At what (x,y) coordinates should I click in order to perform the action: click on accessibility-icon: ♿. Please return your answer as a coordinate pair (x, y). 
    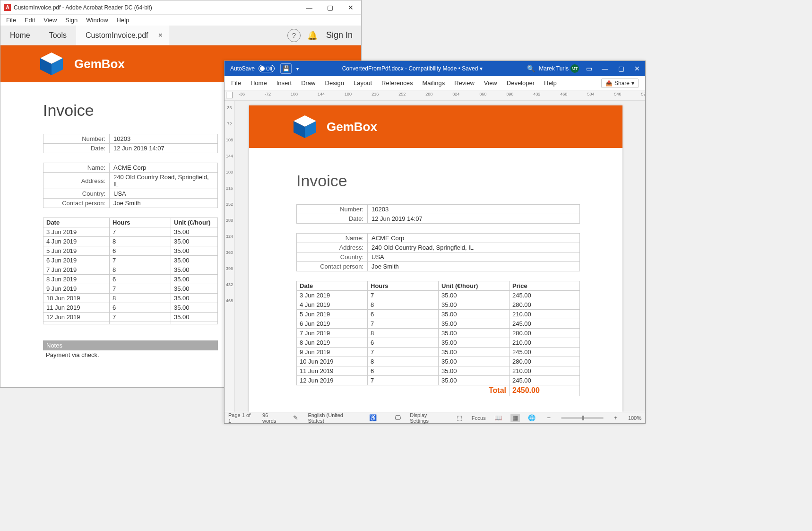
    Looking at the image, I should click on (373, 418).